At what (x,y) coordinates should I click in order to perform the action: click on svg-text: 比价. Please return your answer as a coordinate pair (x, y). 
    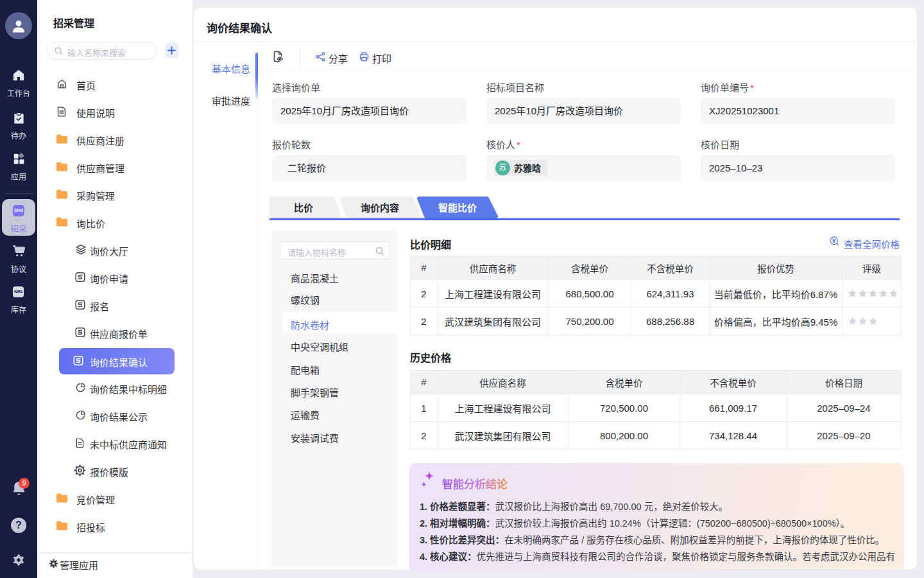
    Looking at the image, I should click on (304, 208).